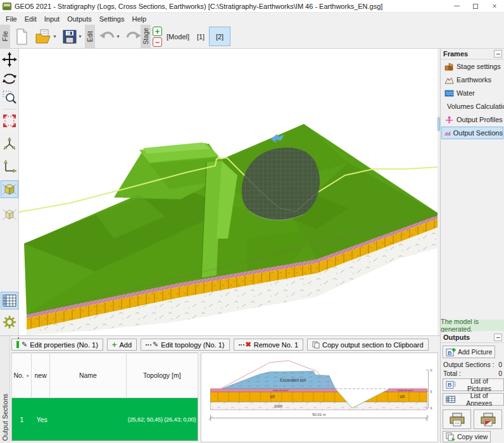  What do you see at coordinates (9, 215) in the screenshot?
I see `view-axonometry-button` at bounding box center [9, 215].